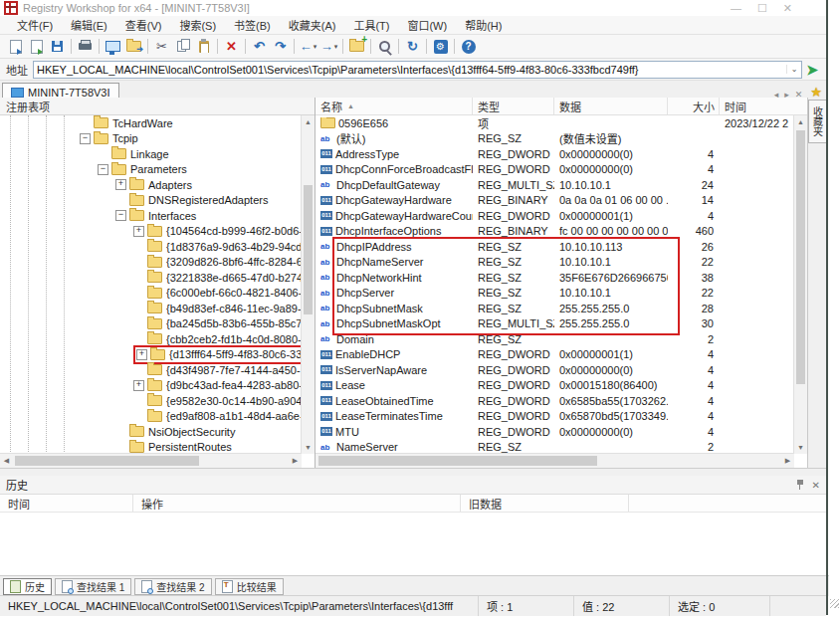 This screenshot has width=840, height=621. Describe the element at coordinates (151, 185) in the screenshot. I see `tree-item-adapters: +Adapters` at that location.